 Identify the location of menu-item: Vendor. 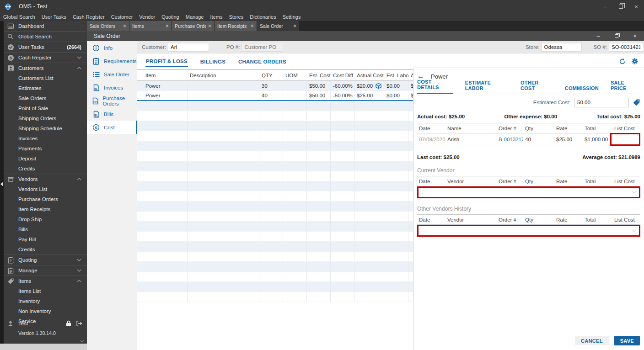
(147, 17).